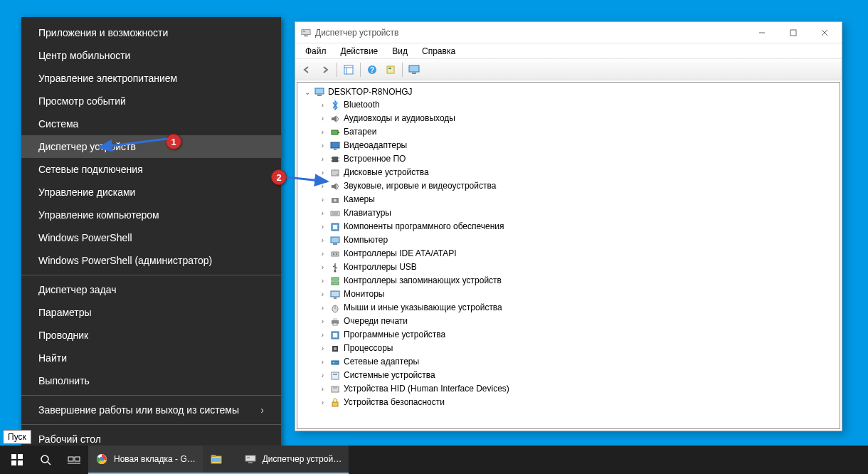 The width and height of the screenshot is (868, 474). What do you see at coordinates (151, 312) in the screenshot?
I see `context-menu-item: Параметры` at bounding box center [151, 312].